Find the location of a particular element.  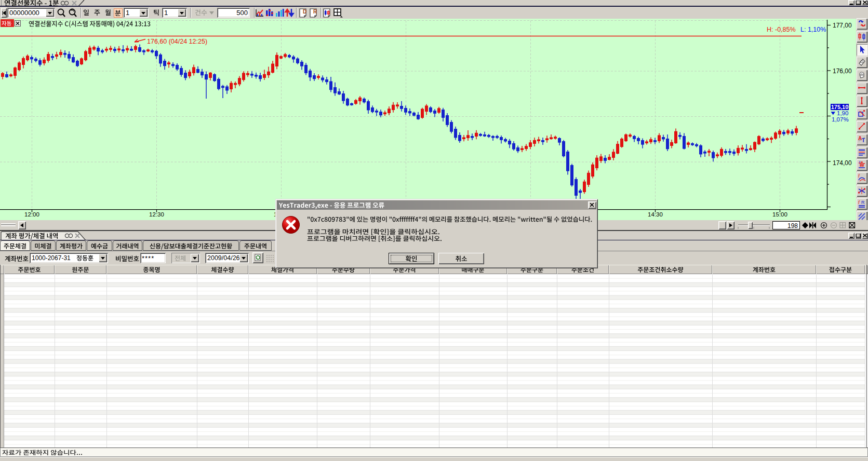

svg-text: D is located at coordinates (304, 11).